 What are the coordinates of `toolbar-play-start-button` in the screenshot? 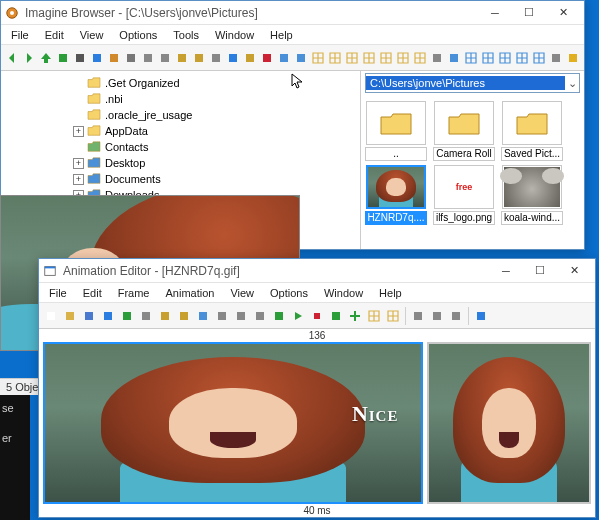 It's located at (279, 316).